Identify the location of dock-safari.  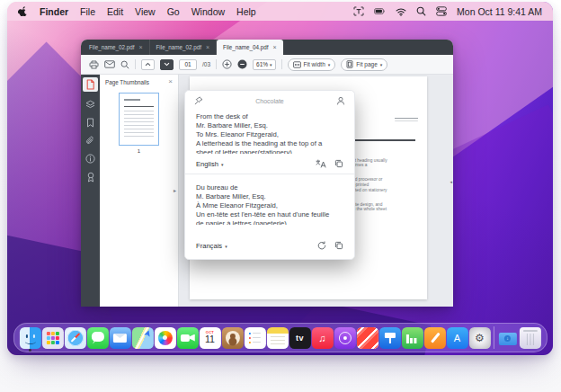
(75, 338).